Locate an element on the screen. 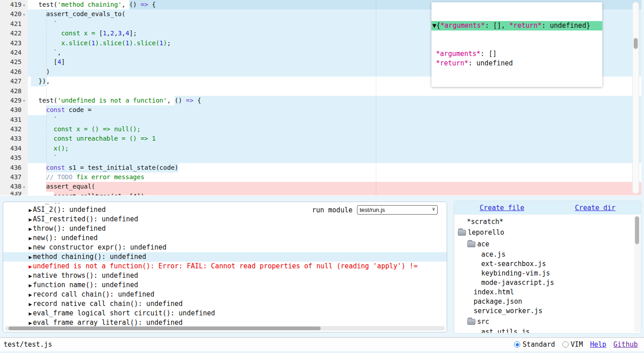  test-log-row: ▶record native call chain(): undefined is located at coordinates (225, 304).